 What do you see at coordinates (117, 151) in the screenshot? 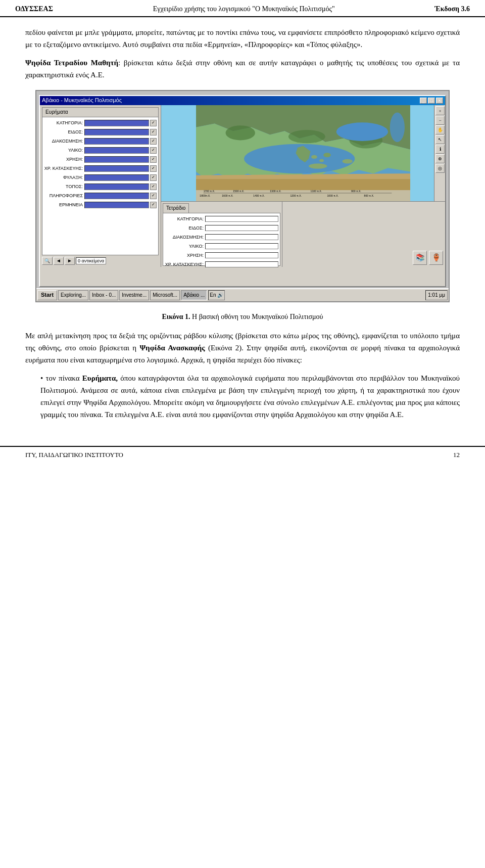
I see `field-input-yliko` at bounding box center [117, 151].